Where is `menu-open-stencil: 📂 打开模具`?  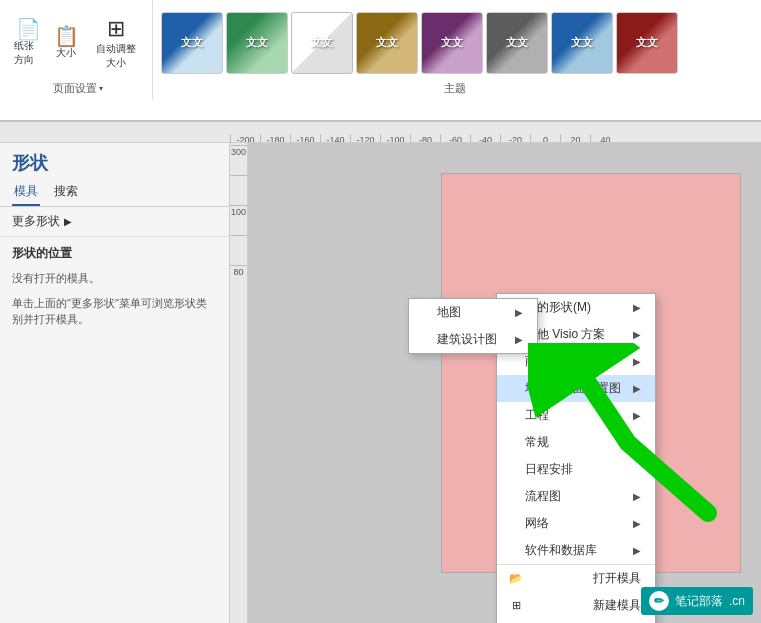
menu-open-stencil: 📂 打开模具 is located at coordinates (576, 578).